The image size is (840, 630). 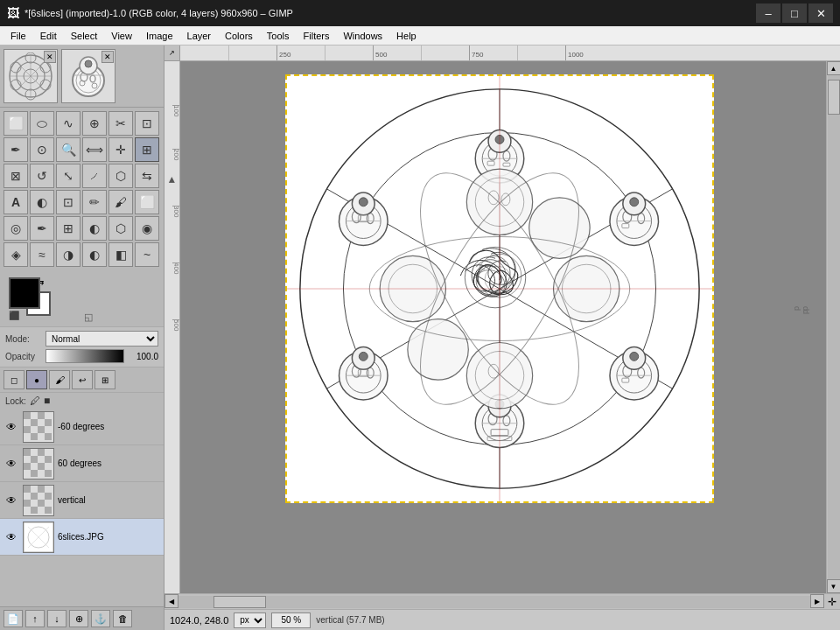 I want to click on tool-eraser: ⬜, so click(x=147, y=202).